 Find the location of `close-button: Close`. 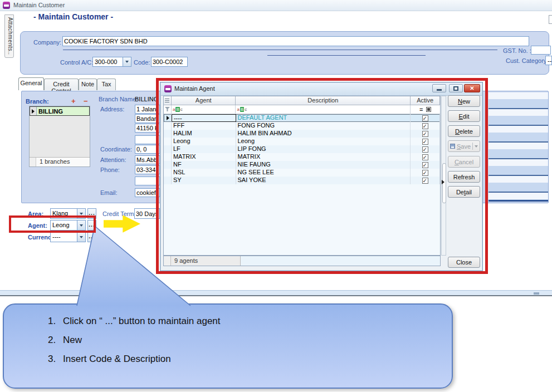

close-button: Close is located at coordinates (464, 262).